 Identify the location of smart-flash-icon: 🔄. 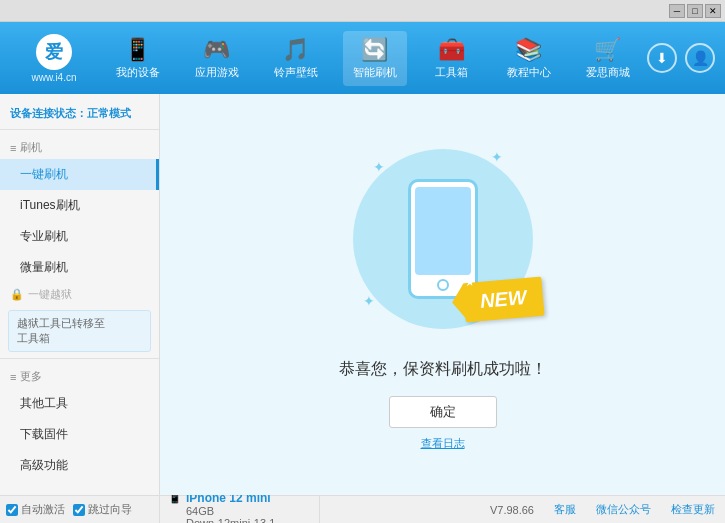
(374, 50).